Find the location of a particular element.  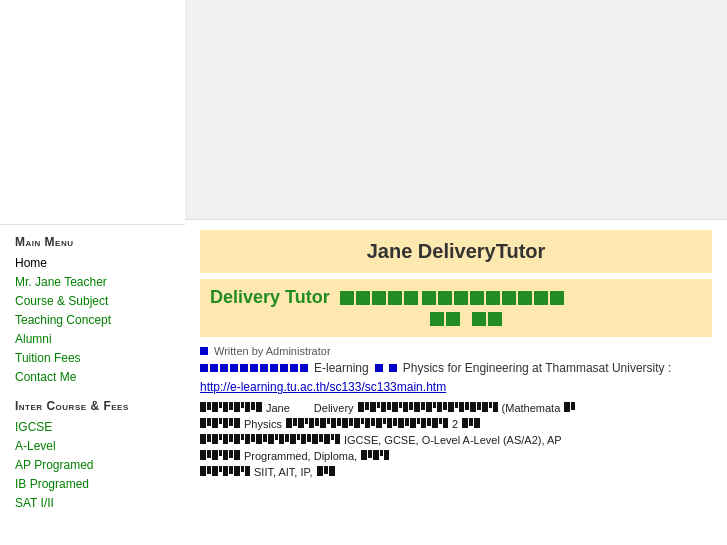

nav-item-ib-programed: IB Programed is located at coordinates (92, 484).